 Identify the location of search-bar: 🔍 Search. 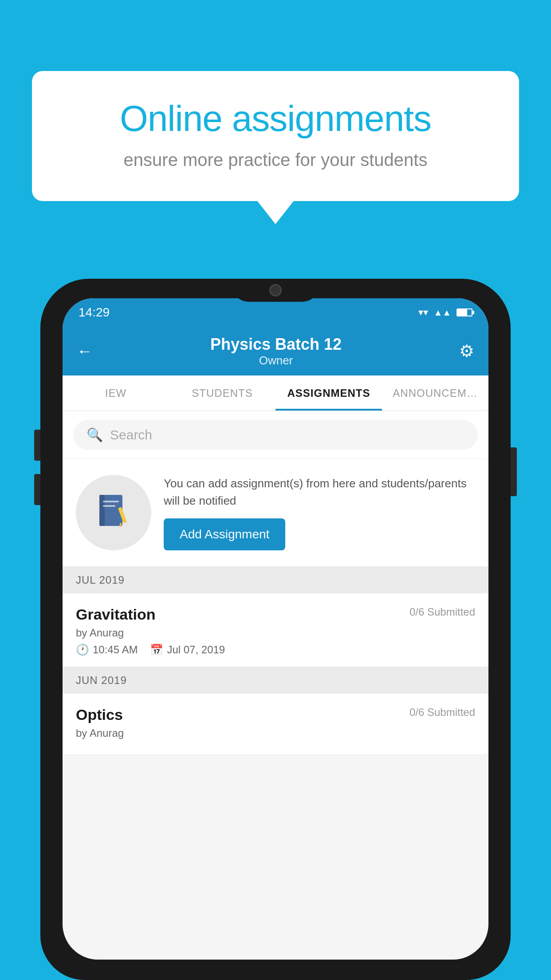
(276, 435).